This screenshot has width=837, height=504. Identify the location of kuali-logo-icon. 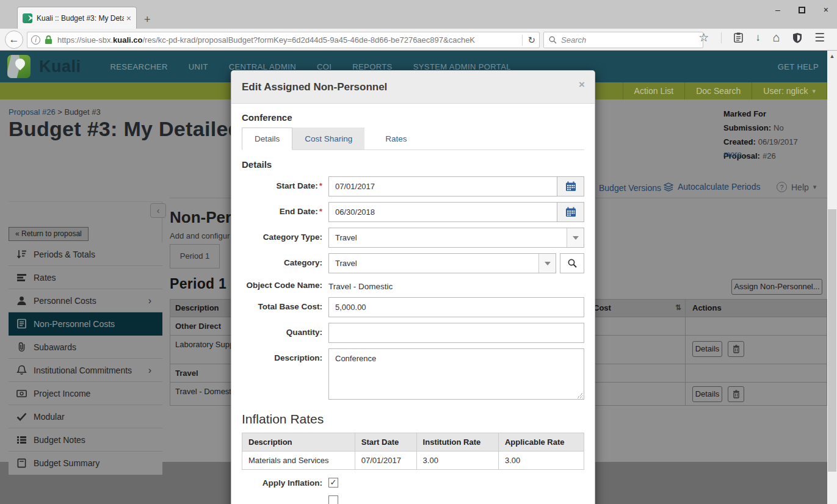
(19, 67).